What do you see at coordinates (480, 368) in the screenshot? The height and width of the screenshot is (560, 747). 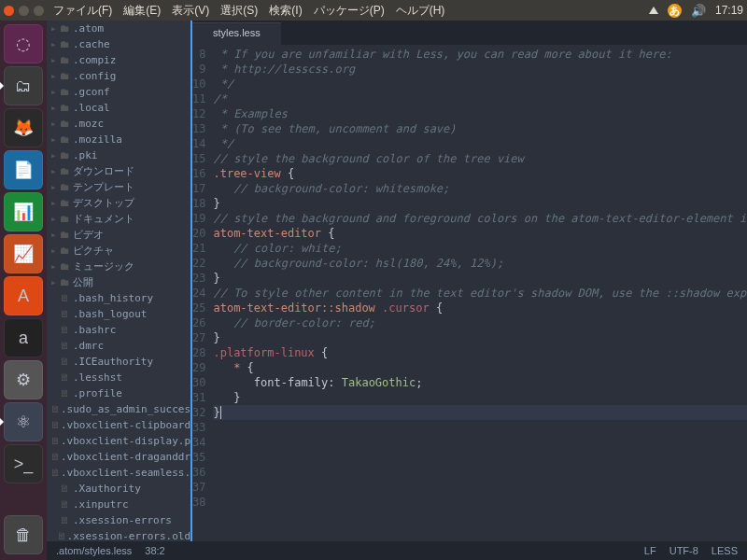 I see `code-line: * {` at bounding box center [480, 368].